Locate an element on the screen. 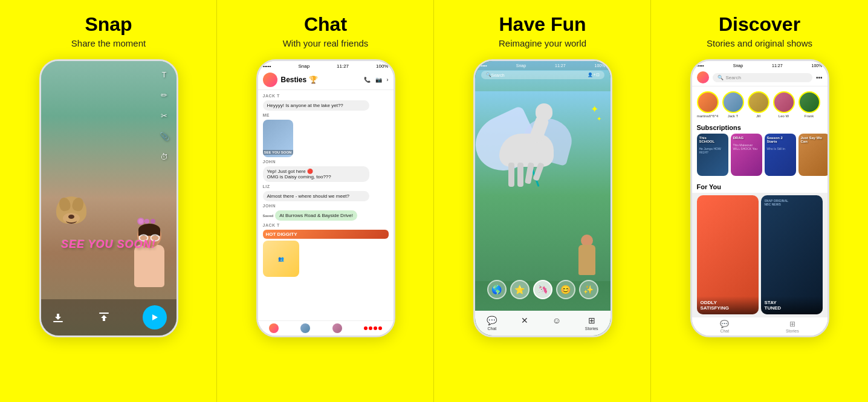 The height and width of the screenshot is (402, 868). discover-phone: ••••• Snap 11:27 100% 🔍 Search ••• is located at coordinates (760, 198).